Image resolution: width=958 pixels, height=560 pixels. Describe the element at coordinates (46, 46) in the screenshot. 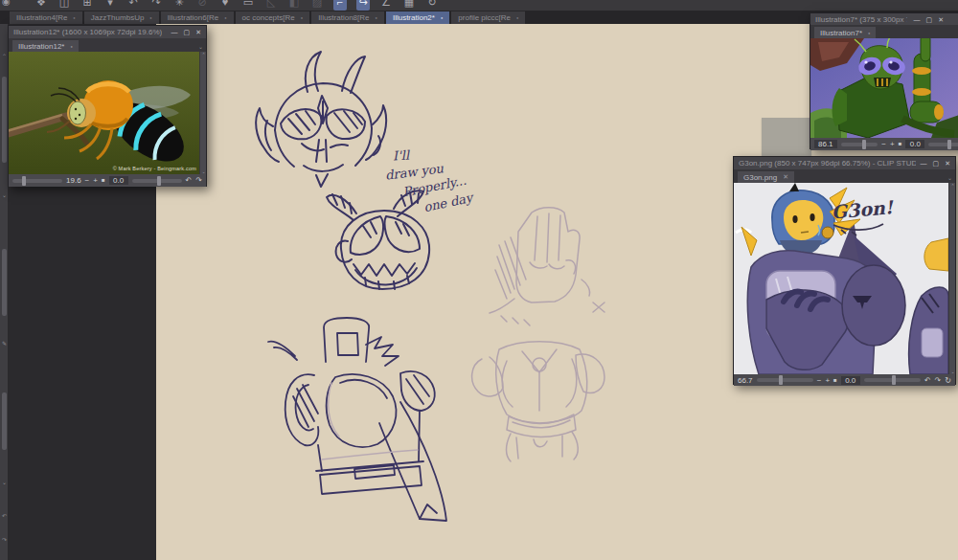

I see `doc-tab-illustration12: Illustration12* ●` at that location.